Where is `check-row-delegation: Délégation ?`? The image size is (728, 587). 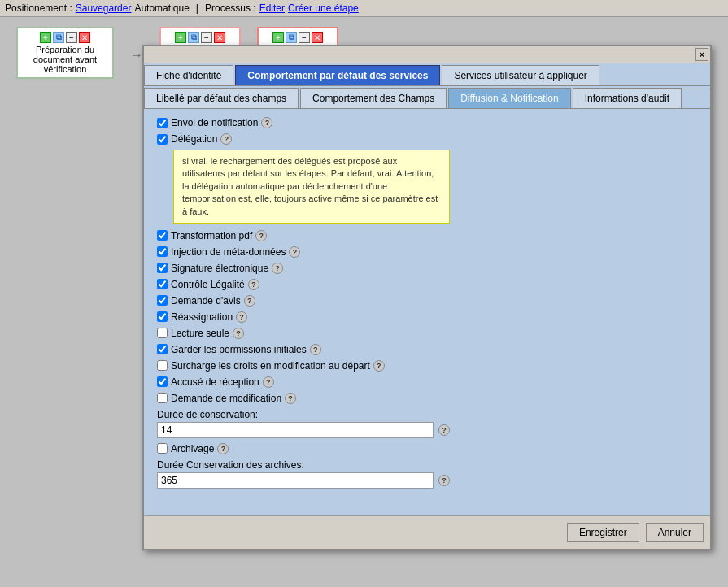
check-row-delegation: Délégation ? is located at coordinates (427, 139).